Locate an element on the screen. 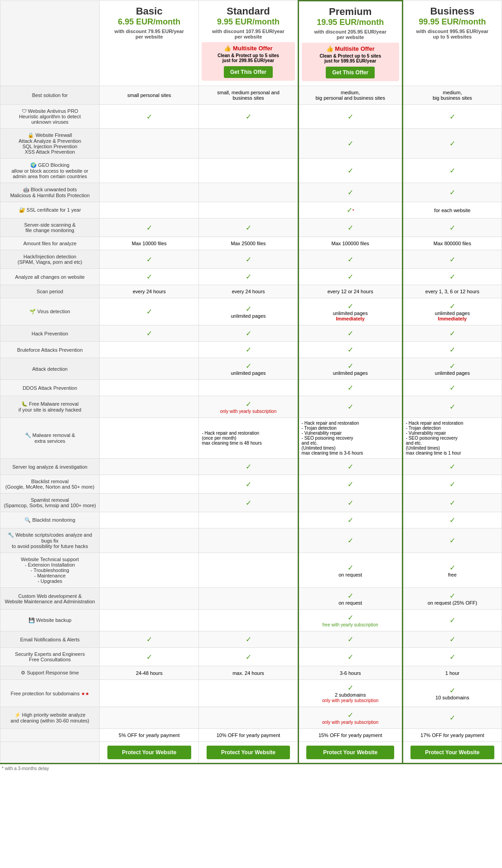  basic-tech-support is located at coordinates (150, 570).